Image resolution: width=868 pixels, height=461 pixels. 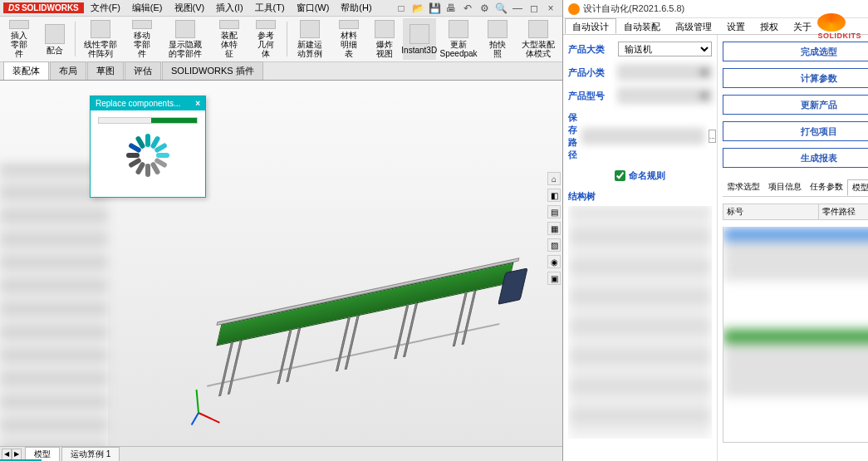 I want to click on menu-file: 文件(F), so click(x=105, y=8).